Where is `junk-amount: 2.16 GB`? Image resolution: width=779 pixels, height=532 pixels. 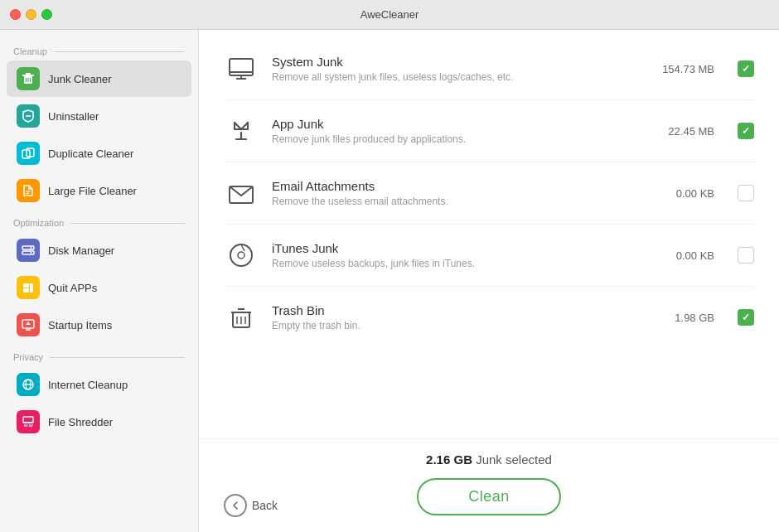 junk-amount: 2.16 GB is located at coordinates (449, 459).